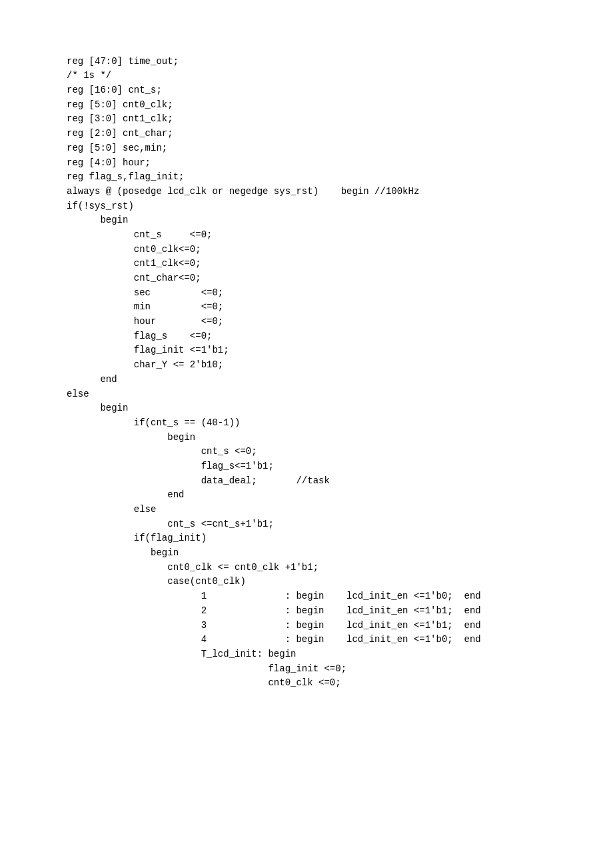  What do you see at coordinates (326, 423) in the screenshot?
I see `code-line: if(cnt_s == (40-1))` at bounding box center [326, 423].